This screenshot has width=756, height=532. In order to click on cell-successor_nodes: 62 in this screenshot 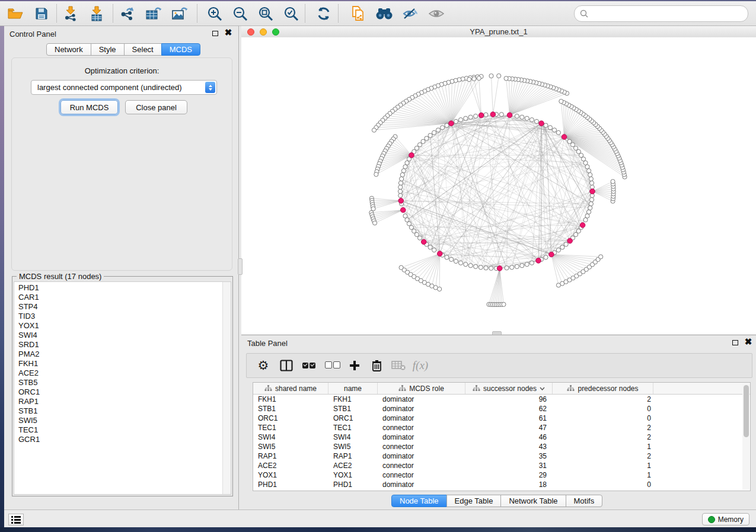, I will do `click(509, 409)`.